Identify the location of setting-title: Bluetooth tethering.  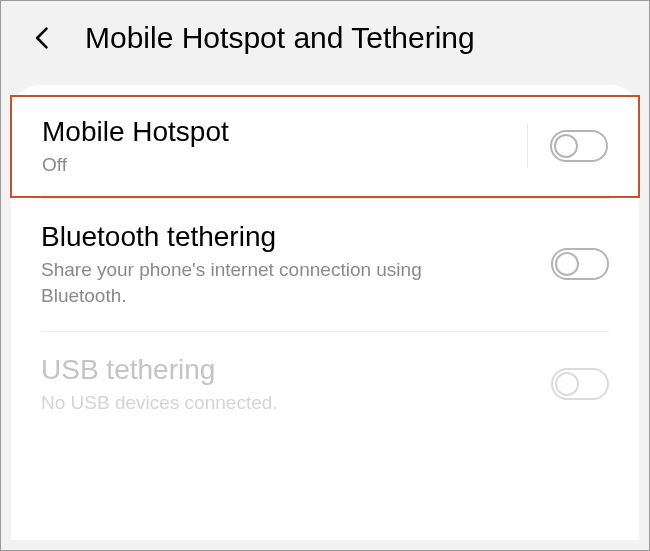
(296, 237).